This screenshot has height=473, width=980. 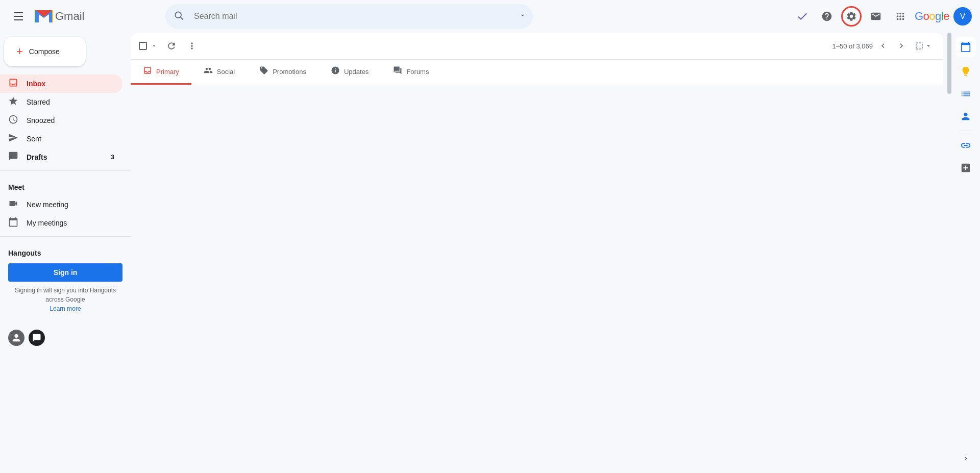 I want to click on scrollbar-thumb, so click(x=949, y=63).